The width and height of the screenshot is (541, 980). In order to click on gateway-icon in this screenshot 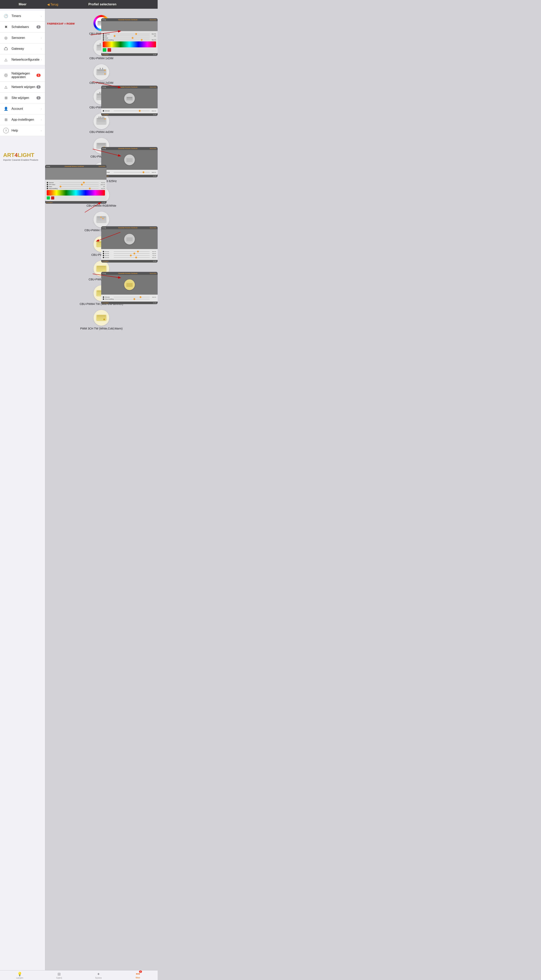, I will do `click(6, 49)`.